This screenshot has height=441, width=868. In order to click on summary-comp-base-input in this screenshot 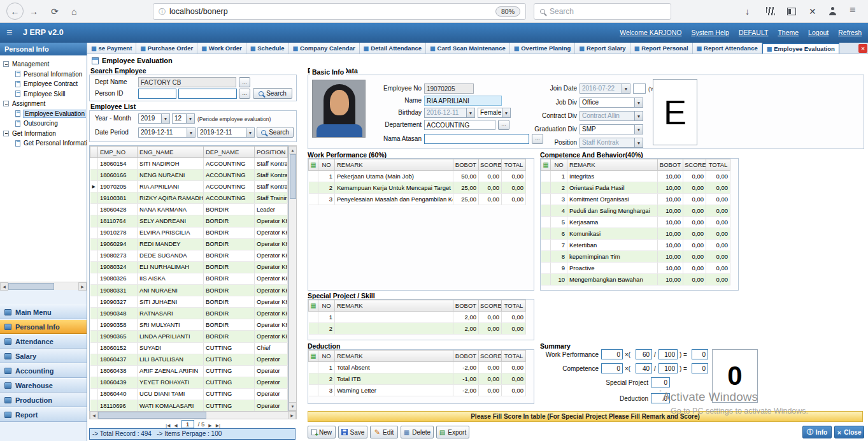, I will do `click(668, 368)`.